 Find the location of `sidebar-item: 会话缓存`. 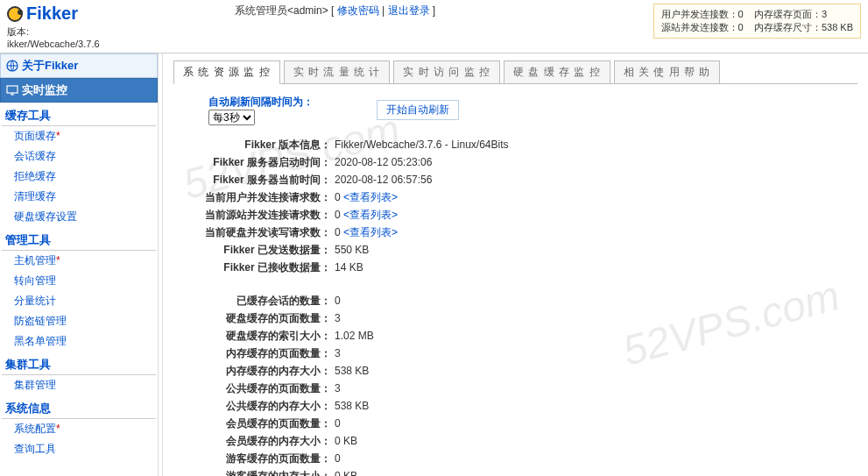

sidebar-item: 会话缓存 is located at coordinates (79, 156).